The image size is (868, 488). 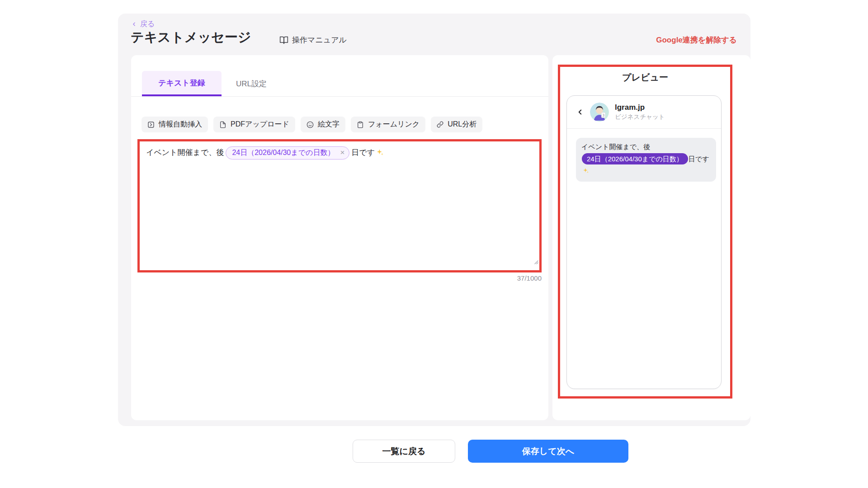 I want to click on chat-preview-frame: 3 lgram.jp ビジネスチャット イベント開催まで、後 24日（2026/…, so click(x=644, y=242).